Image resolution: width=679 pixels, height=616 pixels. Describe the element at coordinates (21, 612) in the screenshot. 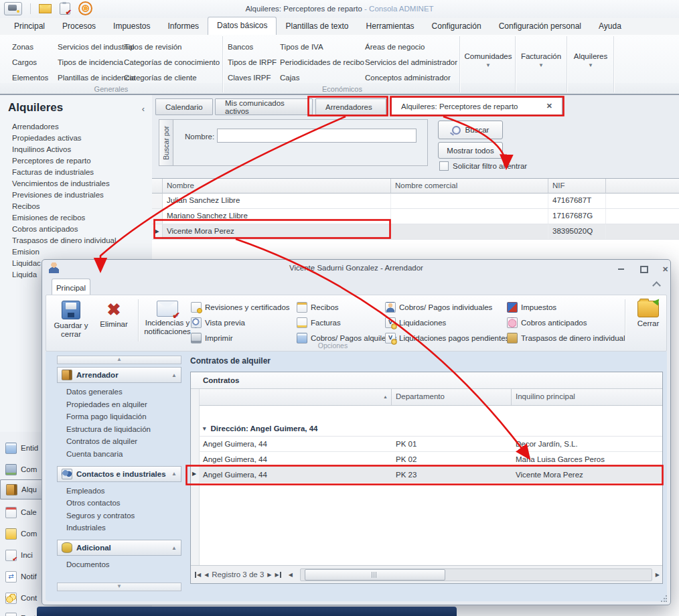

I see `nav-item-facturacion: Facturacion` at that location.